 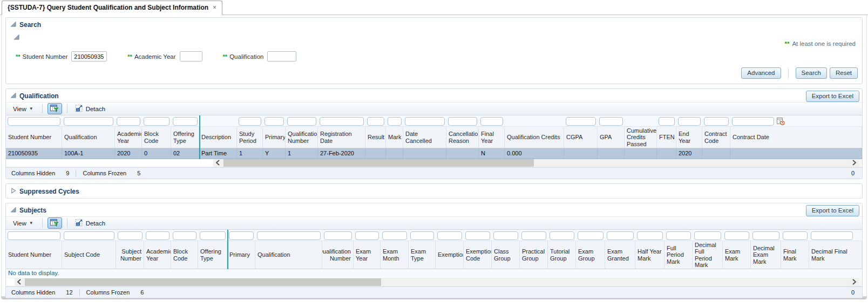 What do you see at coordinates (395, 137) in the screenshot?
I see `column-header: Mark` at bounding box center [395, 137].